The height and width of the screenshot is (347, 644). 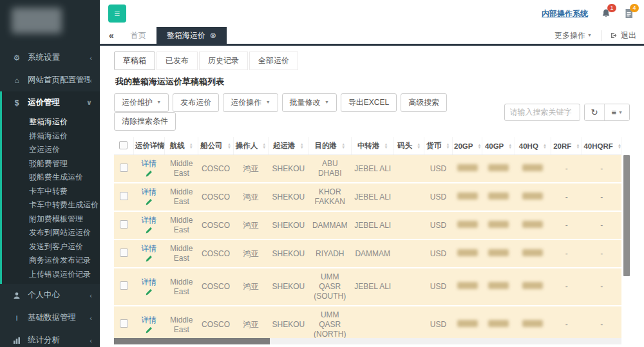 I want to click on submenu-item-卡车中转费生成运价: 卡车中转费生成运价, so click(x=51, y=205).